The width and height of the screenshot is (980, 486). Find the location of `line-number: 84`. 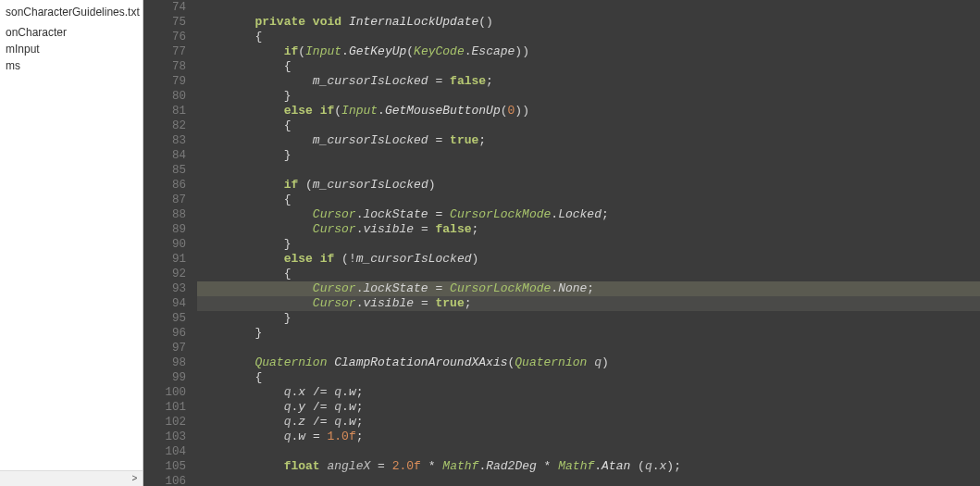

line-number: 84 is located at coordinates (165, 156).